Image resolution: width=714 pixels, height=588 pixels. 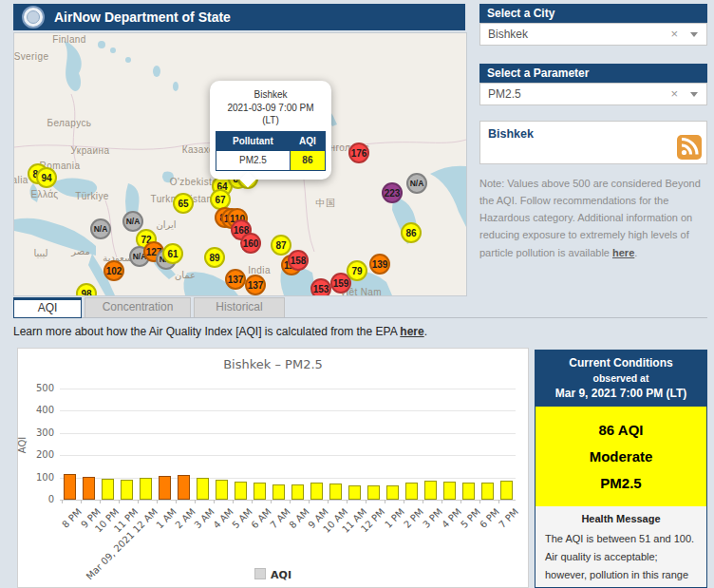 I want to click on popup-city: Bishkek, so click(x=271, y=95).